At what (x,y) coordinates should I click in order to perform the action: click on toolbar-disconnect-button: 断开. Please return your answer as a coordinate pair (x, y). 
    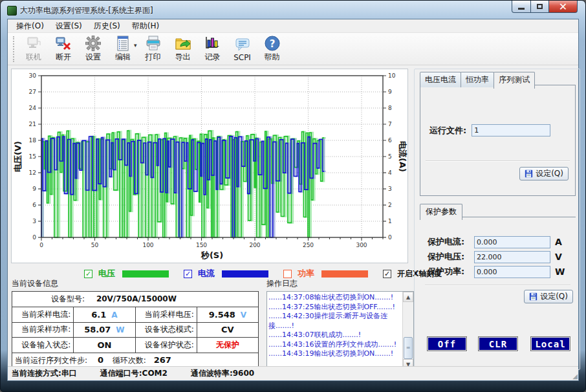
    Looking at the image, I should click on (63, 49).